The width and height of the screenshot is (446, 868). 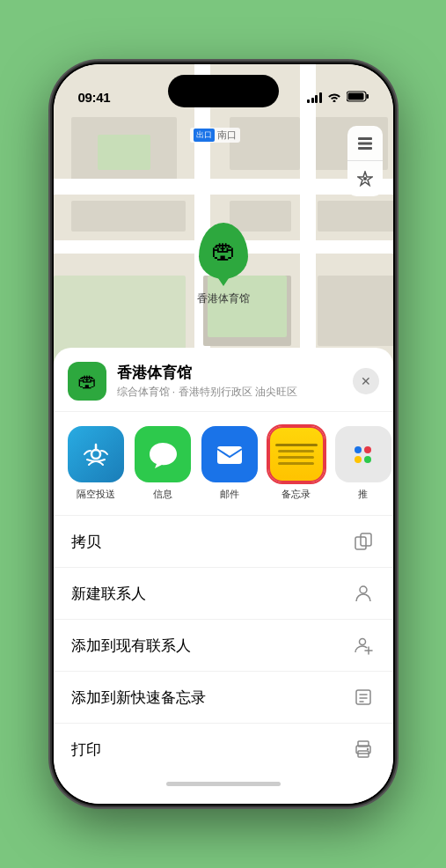 What do you see at coordinates (338, 98) in the screenshot?
I see `status-icons` at bounding box center [338, 98].